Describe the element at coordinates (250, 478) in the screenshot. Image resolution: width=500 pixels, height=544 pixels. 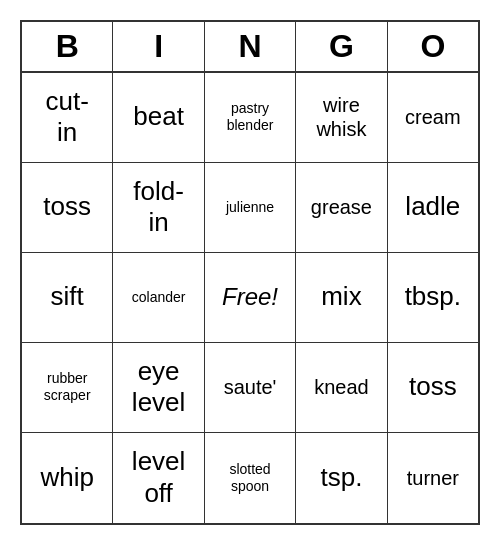
I see `bingo-cell: slottedspoon` at that location.